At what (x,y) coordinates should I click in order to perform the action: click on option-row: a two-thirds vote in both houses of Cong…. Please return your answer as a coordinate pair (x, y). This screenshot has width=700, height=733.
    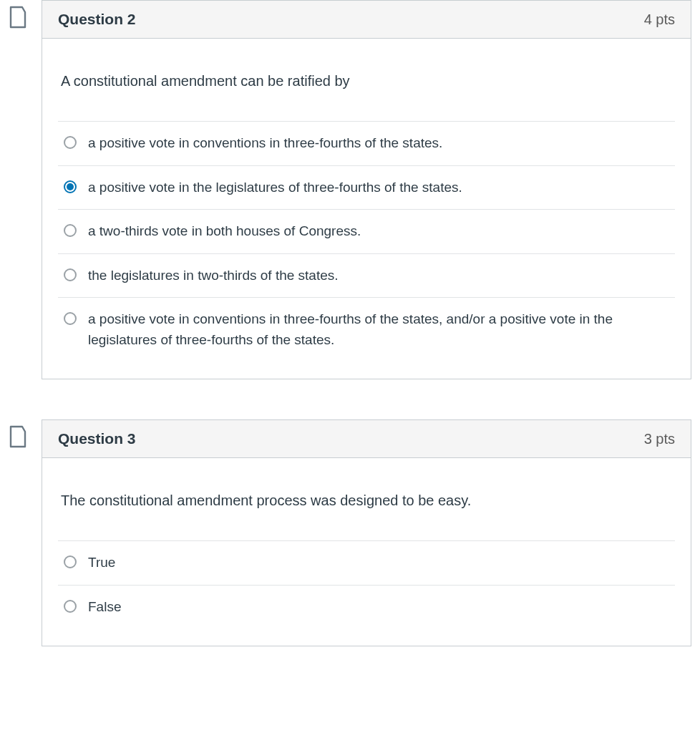
    Looking at the image, I should click on (366, 231).